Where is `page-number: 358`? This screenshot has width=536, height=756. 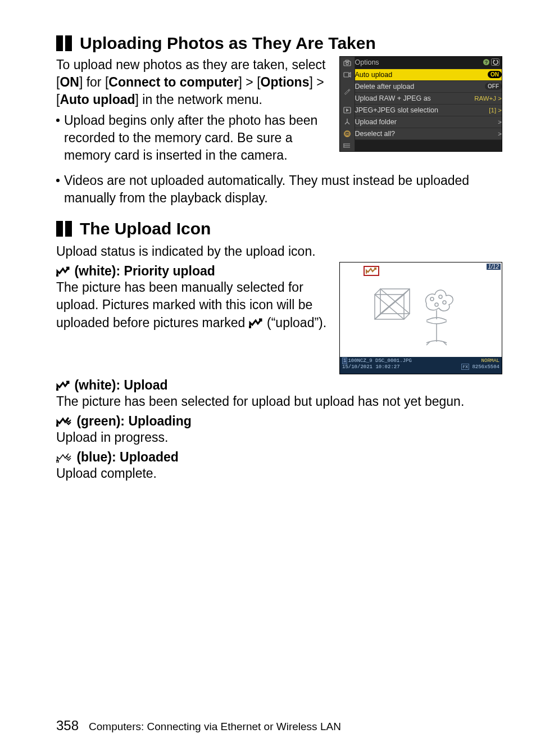 page-number: 358 is located at coordinates (67, 726).